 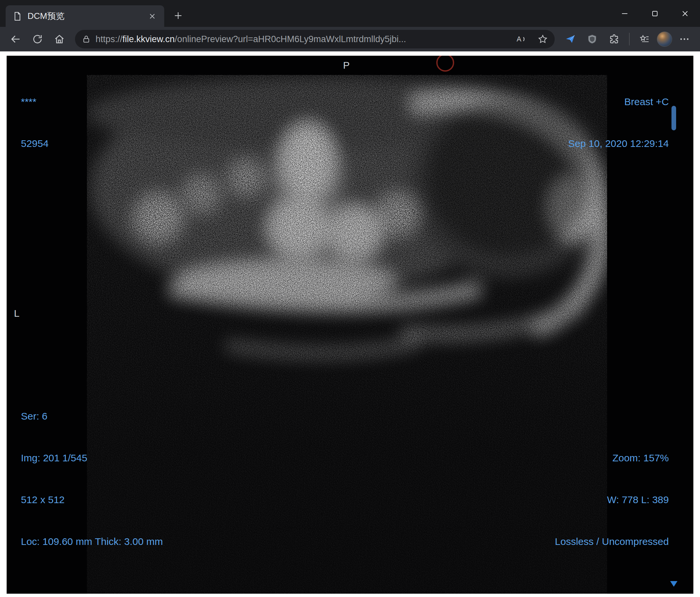 I want to click on annotation-circle, so click(x=445, y=63).